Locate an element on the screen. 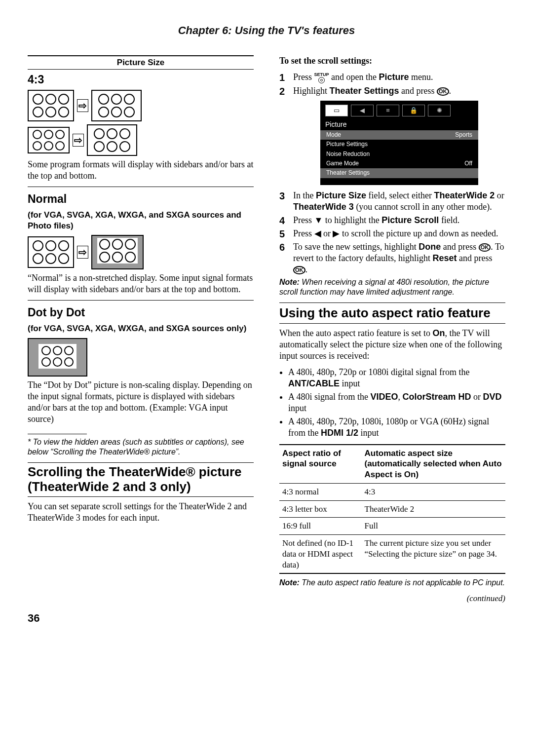 The height and width of the screenshot is (756, 533). steps-list: Press SETUP and open the Picture menu. H… is located at coordinates (392, 174).